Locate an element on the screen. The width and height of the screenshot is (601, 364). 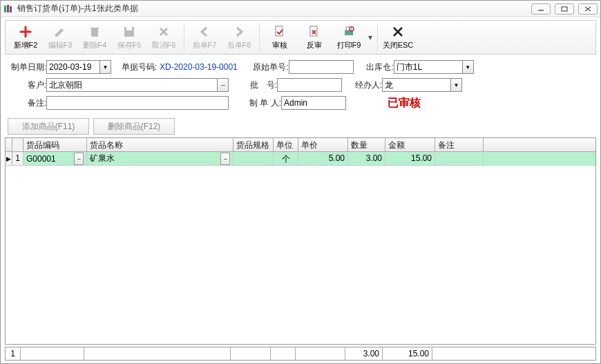
cell-name: 矿泉水··· is located at coordinates (160, 159).